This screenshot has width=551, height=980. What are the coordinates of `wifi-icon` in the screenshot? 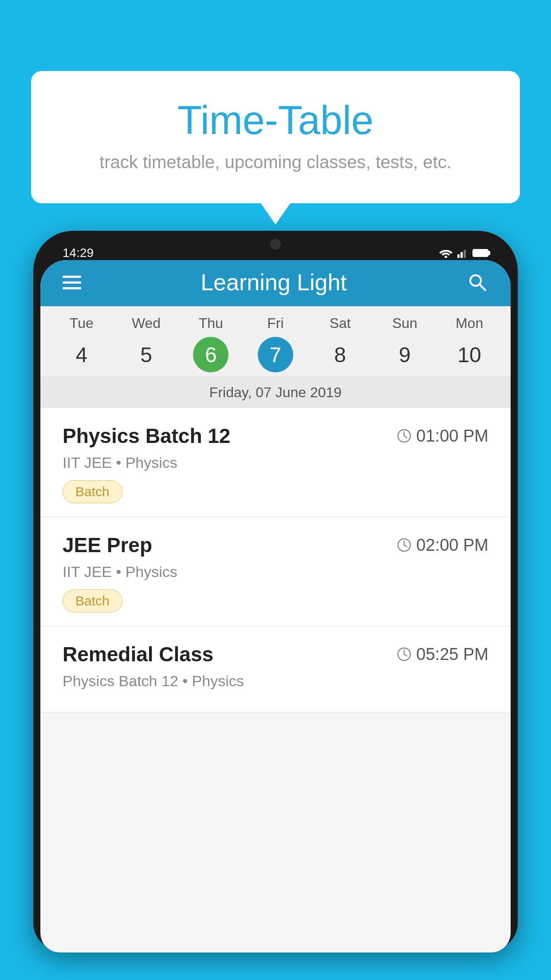 It's located at (446, 253).